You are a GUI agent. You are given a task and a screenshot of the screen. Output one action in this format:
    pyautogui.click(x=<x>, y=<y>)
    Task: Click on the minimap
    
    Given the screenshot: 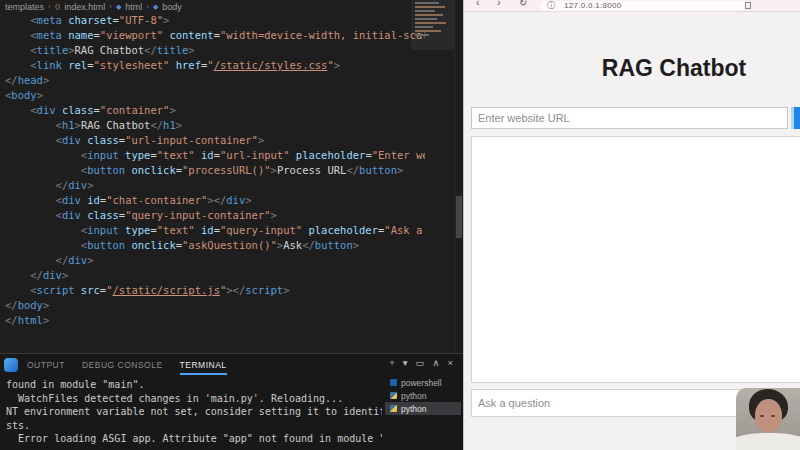 What is the action you would take?
    pyautogui.click(x=433, y=25)
    